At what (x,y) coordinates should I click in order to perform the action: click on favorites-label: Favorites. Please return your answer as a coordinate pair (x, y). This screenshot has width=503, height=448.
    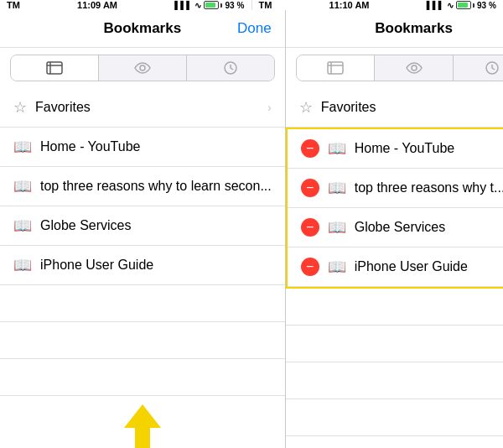
    Looking at the image, I should click on (149, 107).